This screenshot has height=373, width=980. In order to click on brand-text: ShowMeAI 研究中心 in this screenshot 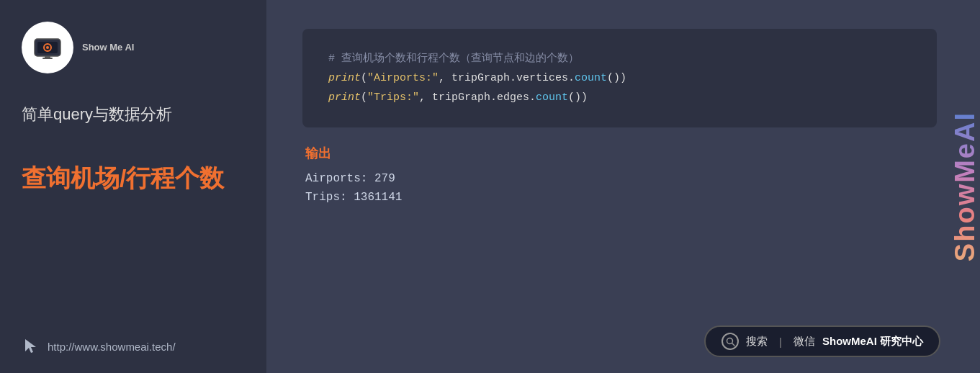, I will do `click(873, 341)`.